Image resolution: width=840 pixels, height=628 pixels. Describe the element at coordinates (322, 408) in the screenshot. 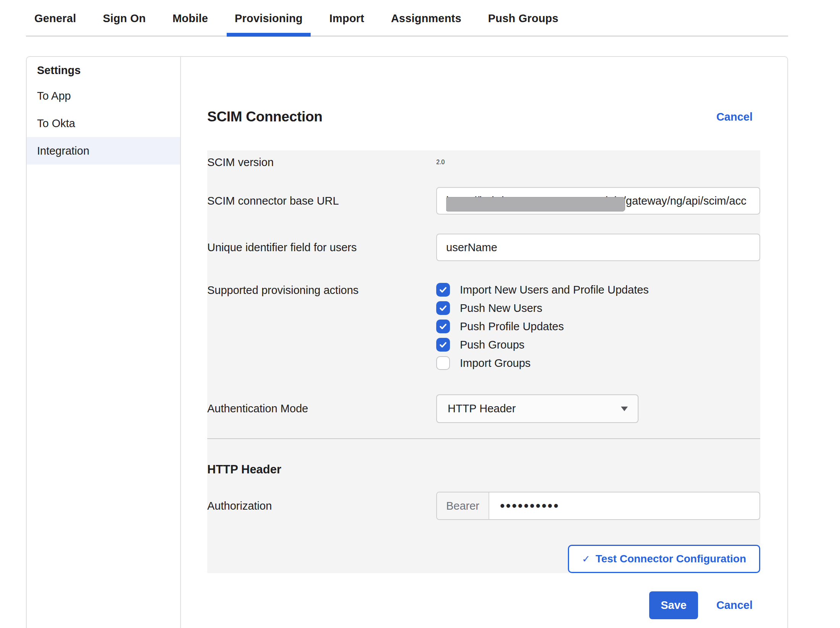

I see `auth-mode-label: Authentication Mode` at that location.